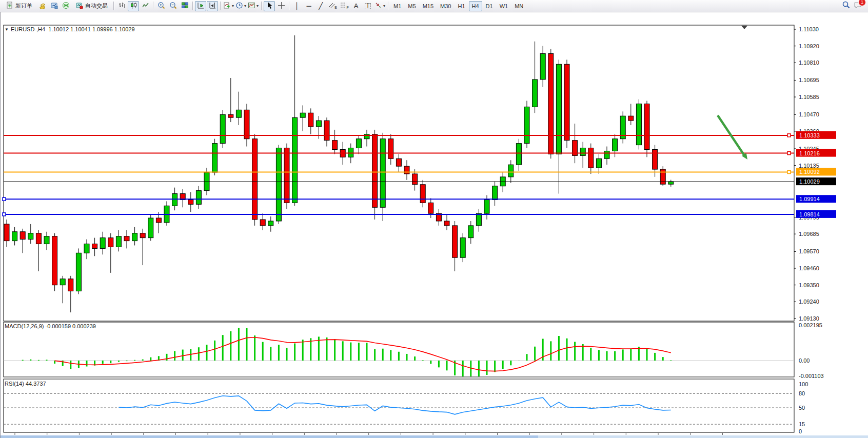 This screenshot has height=438, width=868. I want to click on horizontal-line-1.10092: 1.10092, so click(420, 171).